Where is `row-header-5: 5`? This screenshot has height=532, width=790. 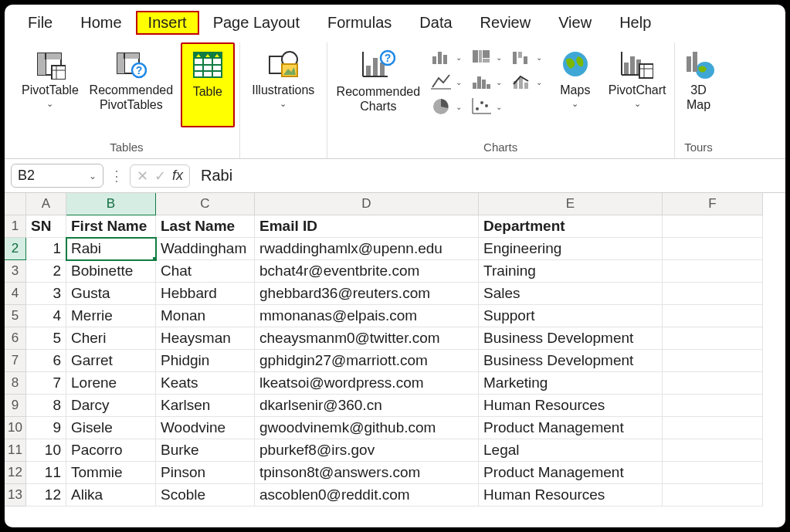 row-header-5: 5 is located at coordinates (15, 317).